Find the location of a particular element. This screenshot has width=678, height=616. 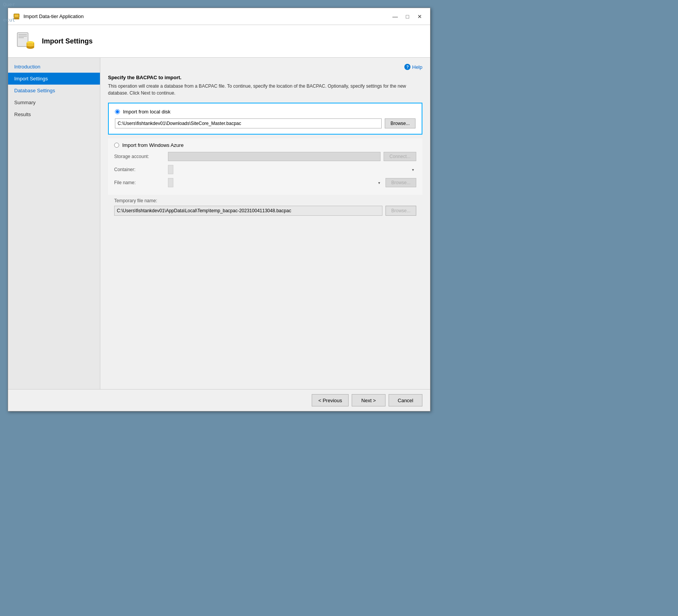

sidebar-item-summary: Summary is located at coordinates (54, 102).